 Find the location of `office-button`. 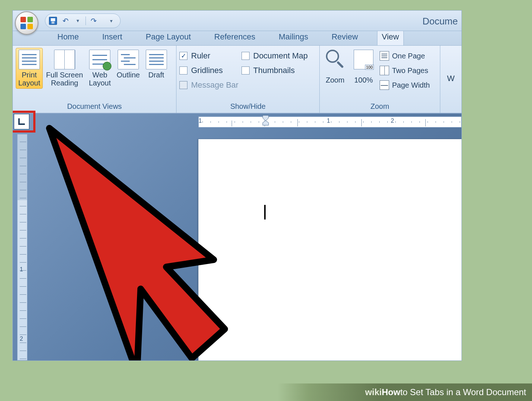

office-button is located at coordinates (27, 23).